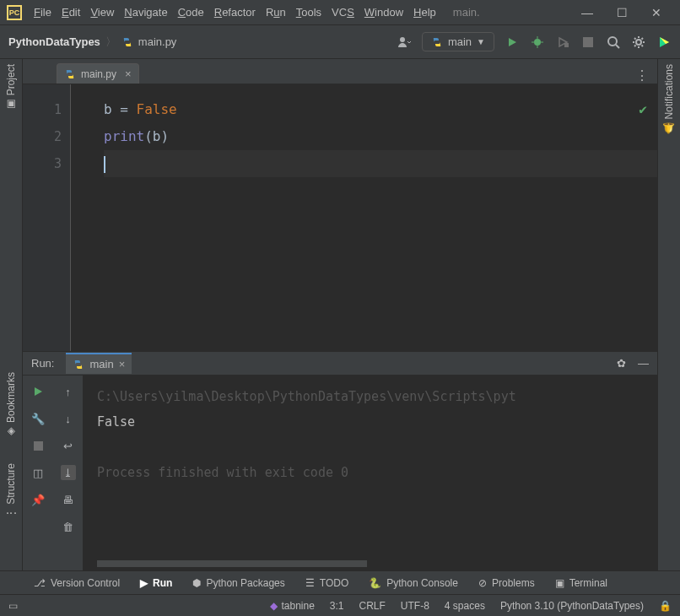 The width and height of the screenshot is (680, 616). Describe the element at coordinates (588, 42) in the screenshot. I see `stop-button` at that location.